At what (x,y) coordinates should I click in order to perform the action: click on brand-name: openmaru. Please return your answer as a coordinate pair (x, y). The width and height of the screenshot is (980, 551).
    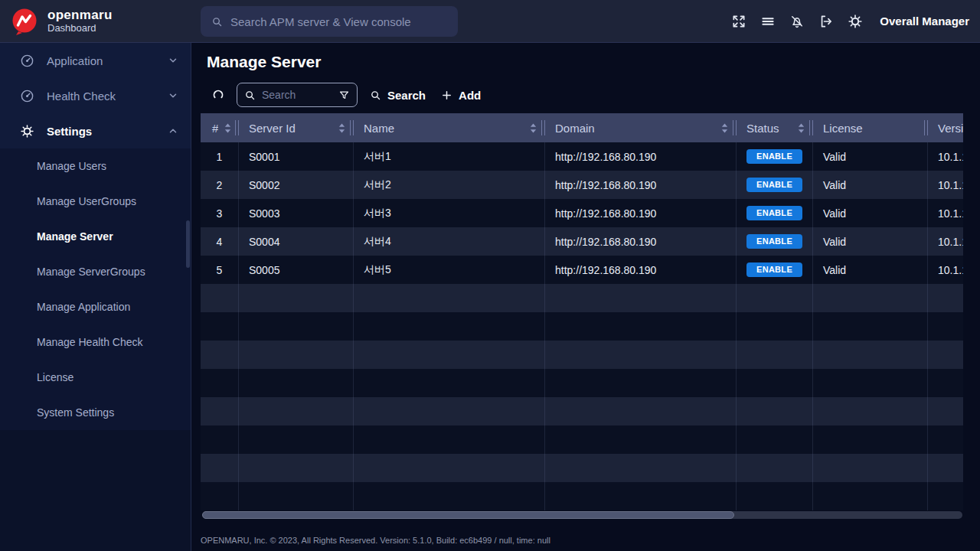
    Looking at the image, I should click on (80, 15).